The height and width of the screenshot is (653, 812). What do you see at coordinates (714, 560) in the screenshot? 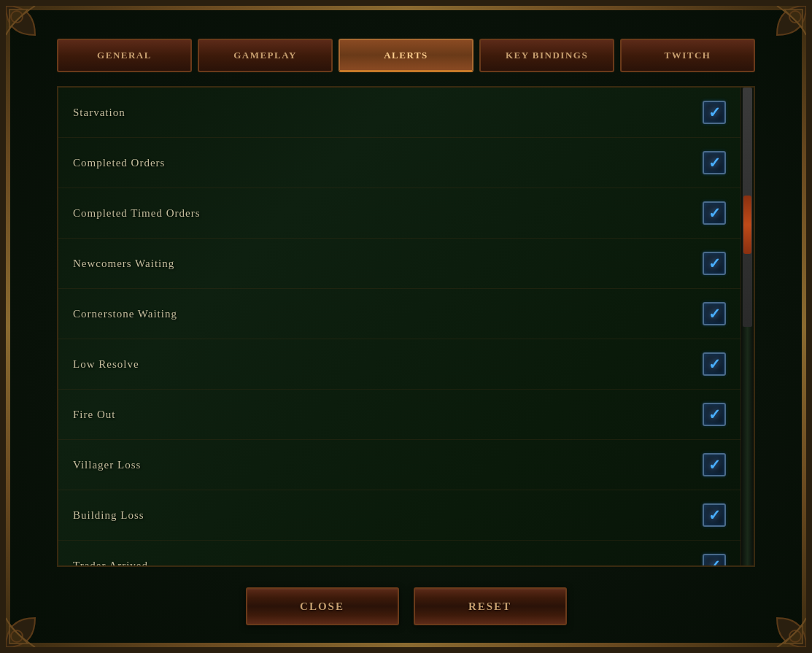
I see `checkbox-bg-trader-arrived: ✓` at bounding box center [714, 560].